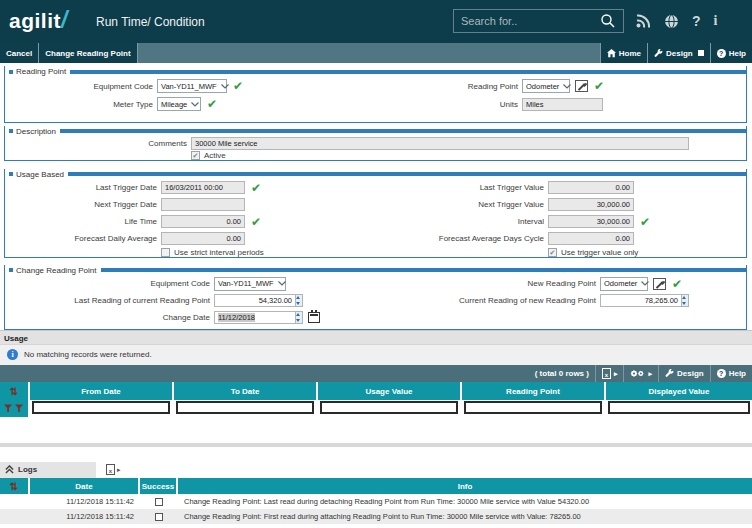  I want to click on filter-input-from-date, so click(101, 408).